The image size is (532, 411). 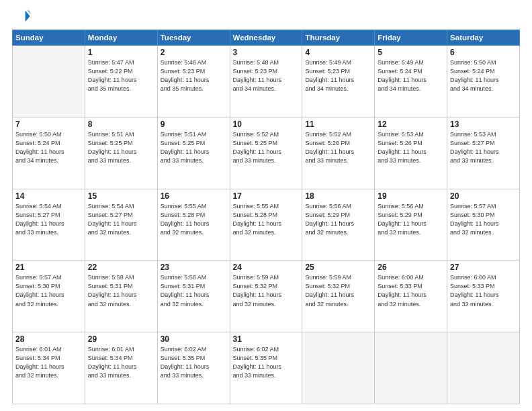 What do you see at coordinates (339, 267) in the screenshot?
I see `day-number: 25` at bounding box center [339, 267].